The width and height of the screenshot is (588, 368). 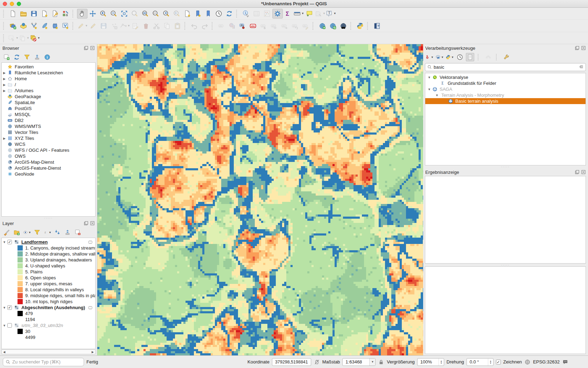 I want to click on lock-scale-icon, so click(x=381, y=362).